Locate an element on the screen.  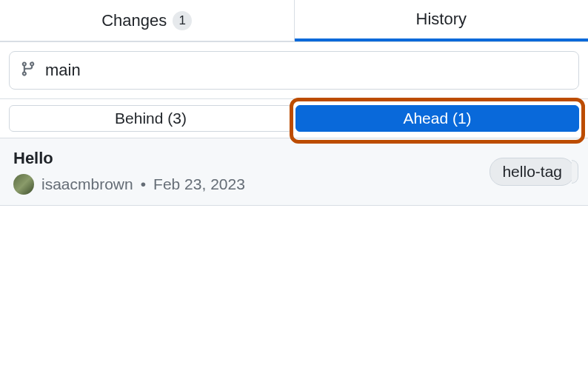
compare-row: Behind (3) Ahead (1) is located at coordinates (294, 118).